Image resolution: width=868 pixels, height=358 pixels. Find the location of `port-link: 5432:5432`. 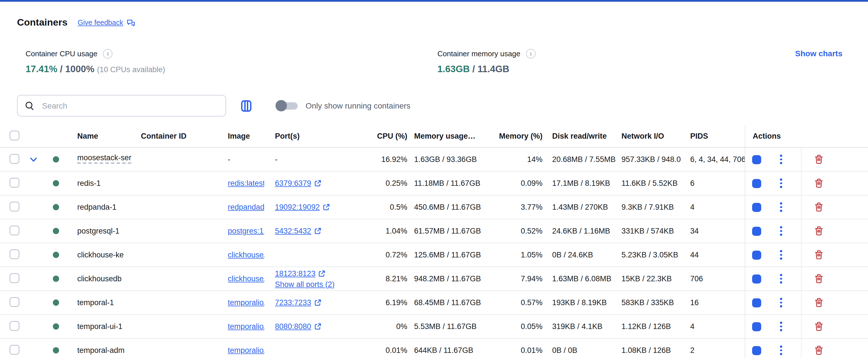

port-link: 5432:5432 is located at coordinates (293, 231).